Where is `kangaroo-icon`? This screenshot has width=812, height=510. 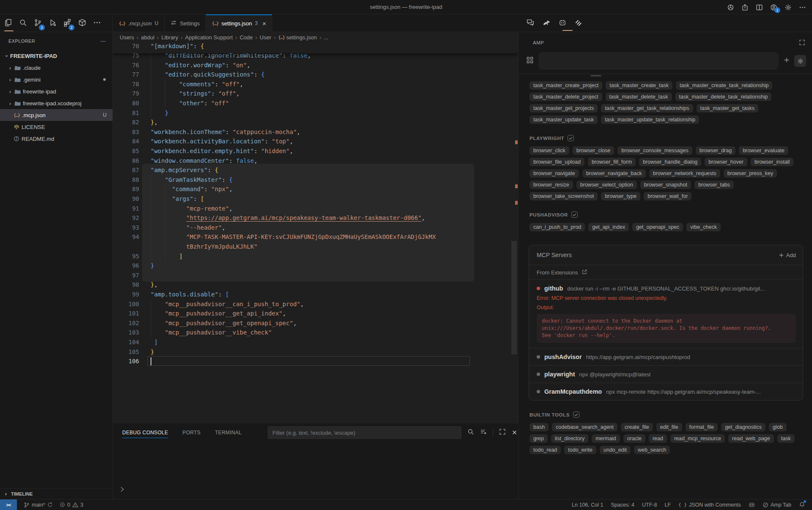
kangaroo-icon is located at coordinates (546, 23).